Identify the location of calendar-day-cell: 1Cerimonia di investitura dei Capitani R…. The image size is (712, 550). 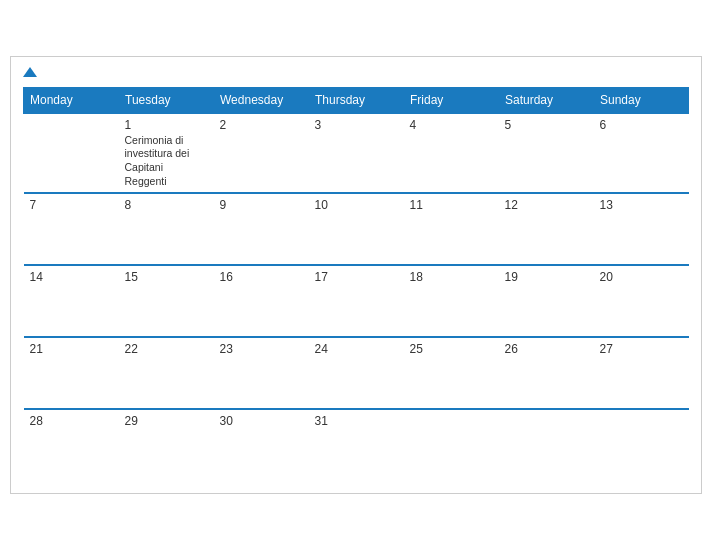
(166, 154).